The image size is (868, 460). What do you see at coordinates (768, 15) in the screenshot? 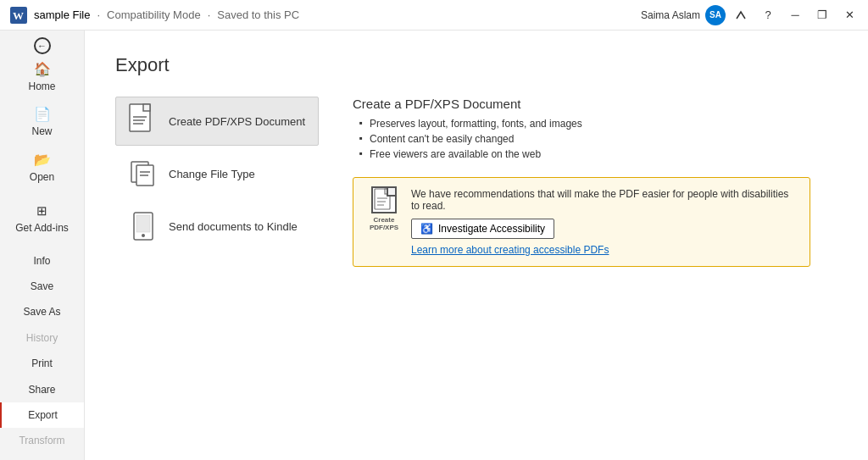
I see `help-button: ?` at bounding box center [768, 15].